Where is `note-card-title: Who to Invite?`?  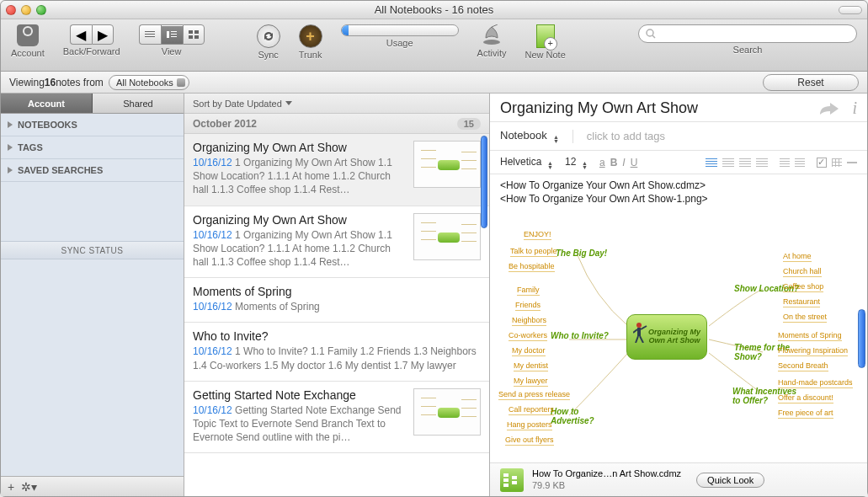 note-card-title: Who to Invite? is located at coordinates (337, 336).